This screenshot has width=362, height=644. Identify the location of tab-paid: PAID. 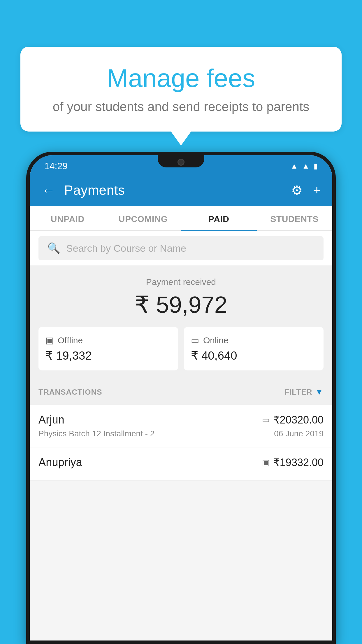
(219, 218).